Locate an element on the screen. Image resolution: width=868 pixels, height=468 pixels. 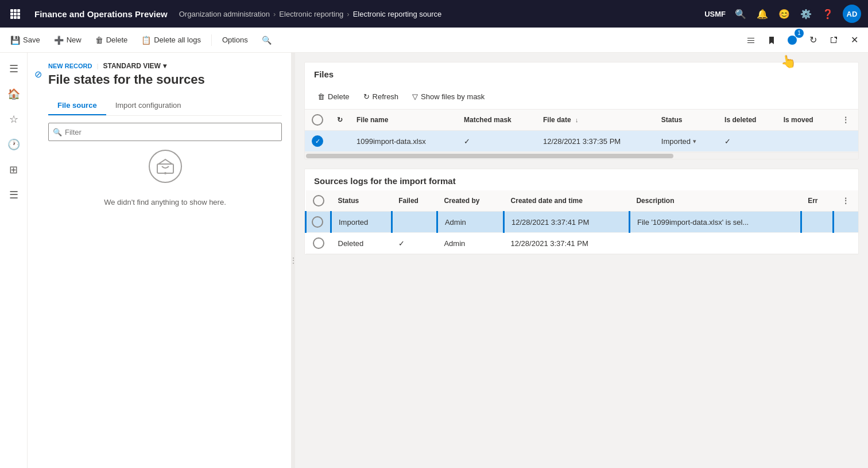
logs-col-more: ⋮ is located at coordinates (846, 201).